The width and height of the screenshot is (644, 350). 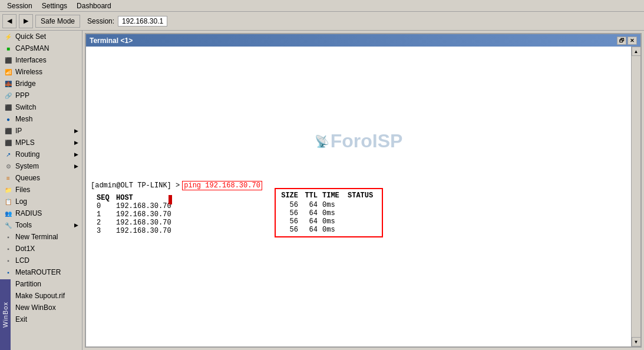 I want to click on sidebar-item-exit: ✖ Exit, so click(x=41, y=319).